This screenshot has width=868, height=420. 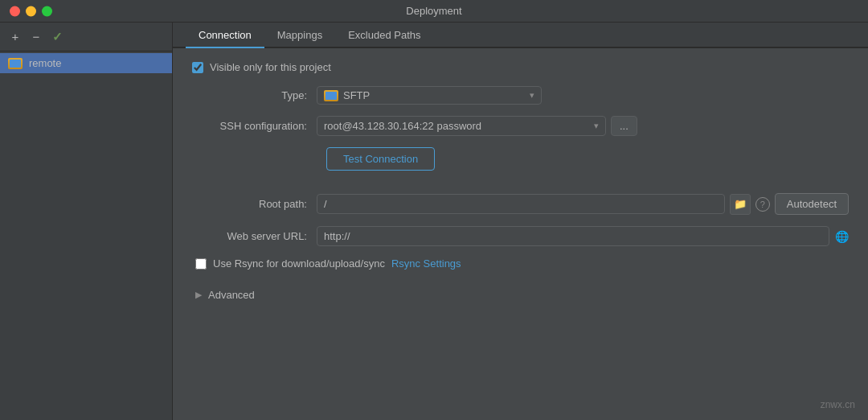 I want to click on minimize-button, so click(x=31, y=11).